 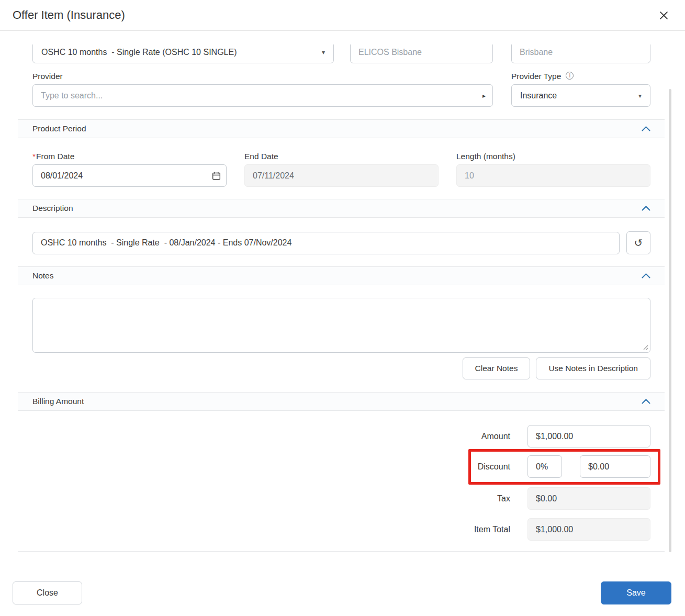 What do you see at coordinates (496, 436) in the screenshot?
I see `amount-label: Amount` at bounding box center [496, 436].